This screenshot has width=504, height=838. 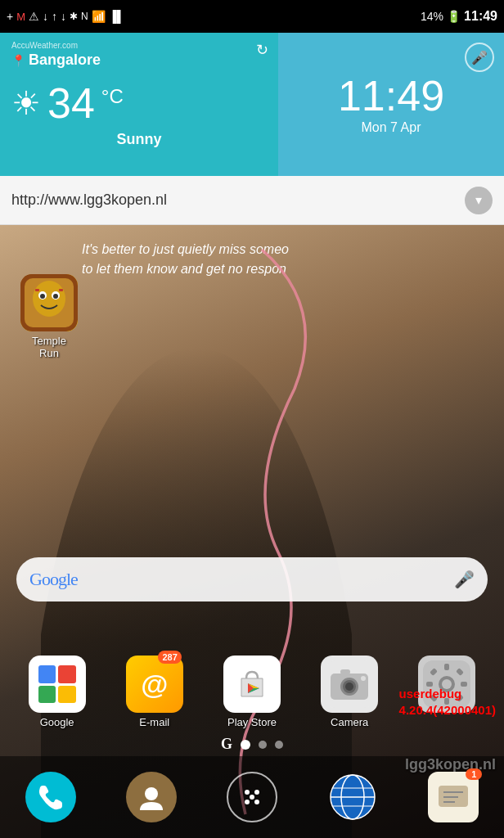 I want to click on email-icon-container: @ 287, so click(x=155, y=684).